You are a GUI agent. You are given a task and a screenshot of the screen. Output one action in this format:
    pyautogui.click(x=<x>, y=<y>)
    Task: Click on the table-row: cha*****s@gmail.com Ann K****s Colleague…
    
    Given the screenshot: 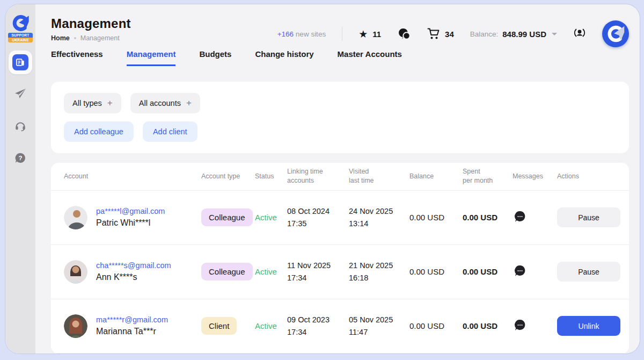 What is the action you would take?
    pyautogui.click(x=340, y=272)
    